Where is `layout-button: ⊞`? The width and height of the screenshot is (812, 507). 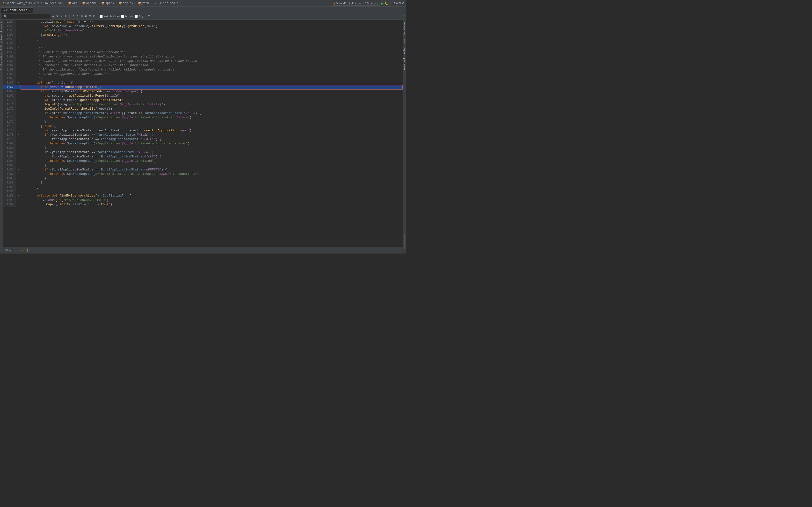
layout-button: ⊞ is located at coordinates (400, 3).